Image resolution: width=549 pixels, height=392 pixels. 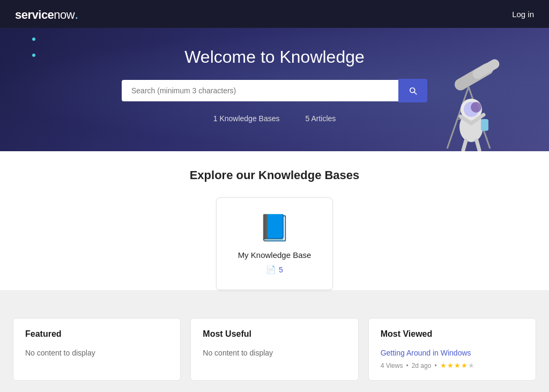 I want to click on most-viewed-panel: Most Viewed Getting Around in Windows 4 …, so click(x=452, y=350).